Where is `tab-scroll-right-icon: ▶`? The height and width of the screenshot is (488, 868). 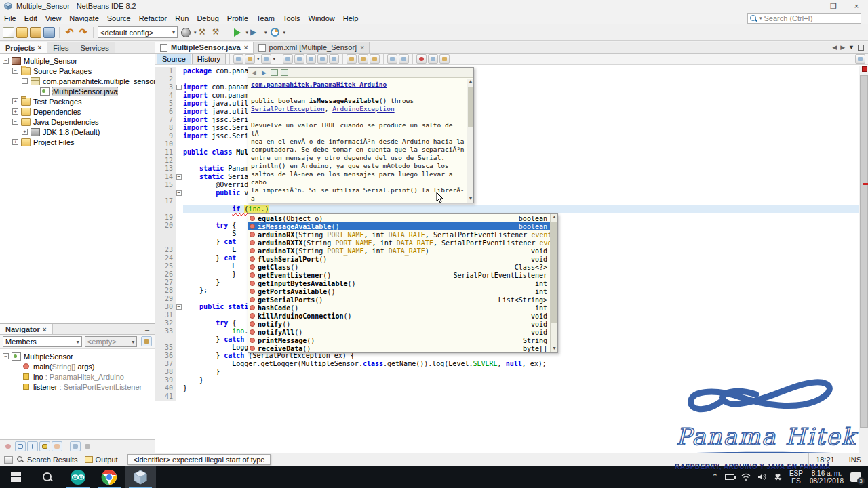
tab-scroll-right-icon: ▶ is located at coordinates (842, 47).